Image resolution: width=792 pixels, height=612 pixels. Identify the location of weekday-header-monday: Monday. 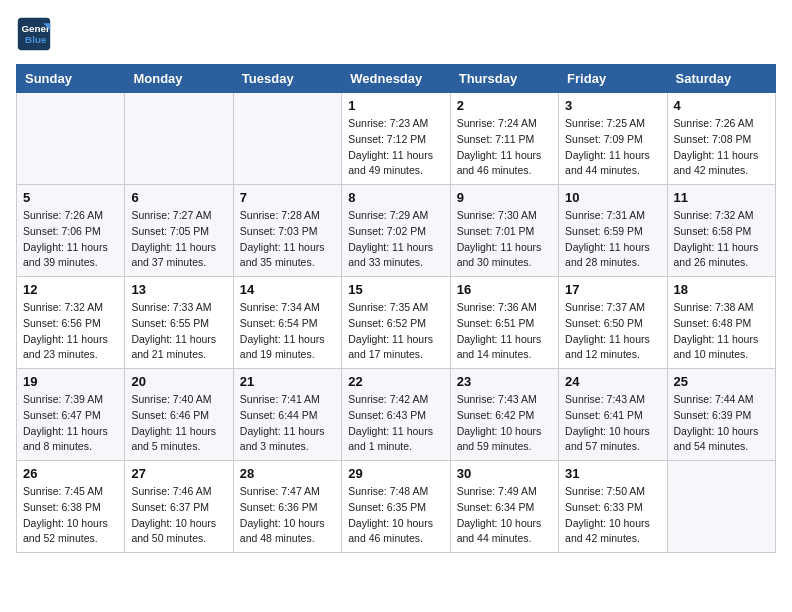
(179, 79).